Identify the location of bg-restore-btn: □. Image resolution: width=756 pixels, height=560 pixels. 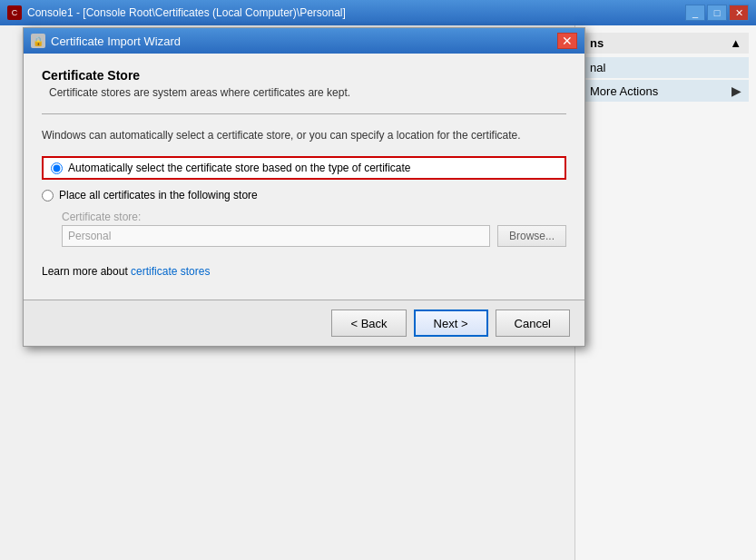
(717, 13).